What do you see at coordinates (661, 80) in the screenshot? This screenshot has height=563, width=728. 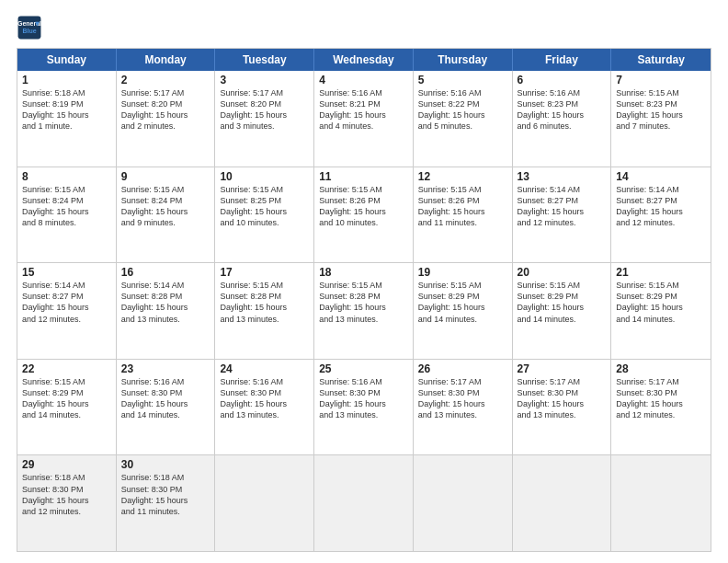 I see `day-number: 7` at bounding box center [661, 80].